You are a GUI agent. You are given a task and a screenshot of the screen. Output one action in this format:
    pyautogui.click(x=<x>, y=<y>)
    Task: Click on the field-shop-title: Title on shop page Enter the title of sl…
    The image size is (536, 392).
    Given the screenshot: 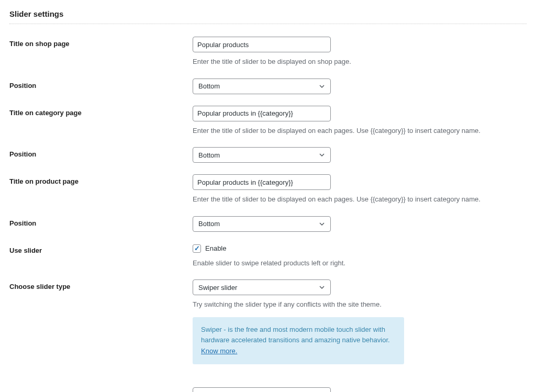 What is the action you would take?
    pyautogui.click(x=268, y=52)
    